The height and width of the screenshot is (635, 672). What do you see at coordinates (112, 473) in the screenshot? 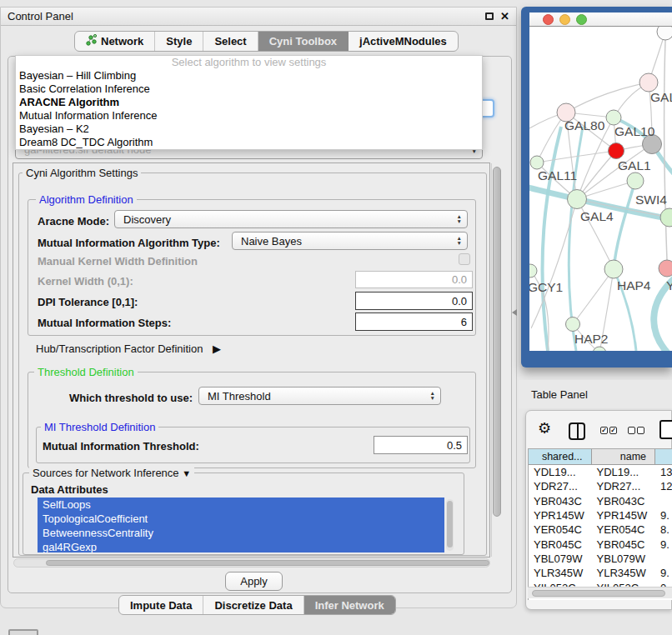
I see `sources-collapse-toggle: Sources for Network Inference ▼` at bounding box center [112, 473].